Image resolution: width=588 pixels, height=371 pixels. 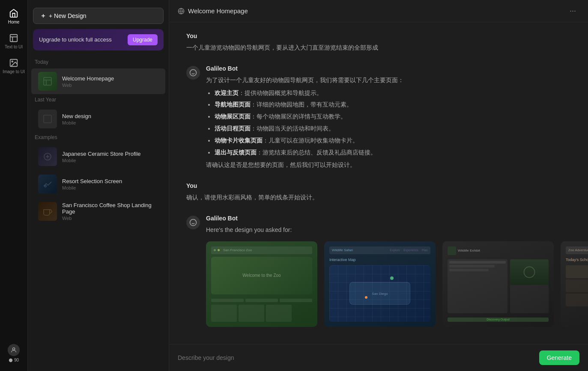 I want to click on project-item-japanese: Japanese Ceramic Store Profile Mobile, so click(x=98, y=157).